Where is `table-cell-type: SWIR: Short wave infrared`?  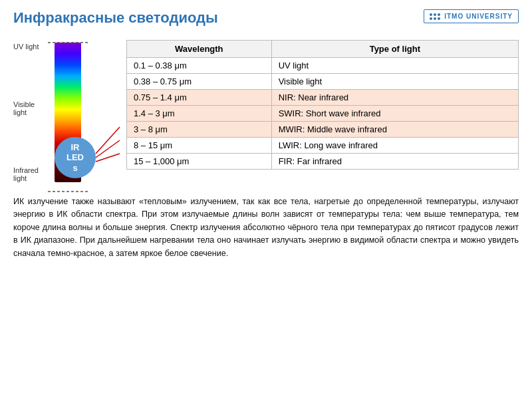
table-cell-type: SWIR: Short wave infrared is located at coordinates (395, 114).